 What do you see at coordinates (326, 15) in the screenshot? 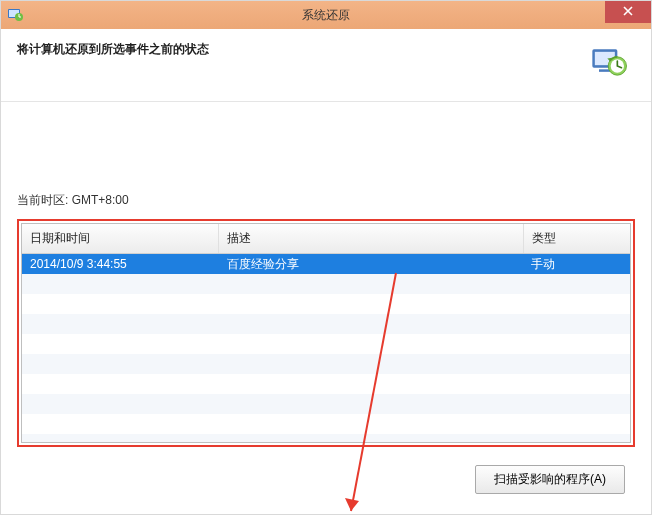
I see `titlebar: 系统还原` at bounding box center [326, 15].